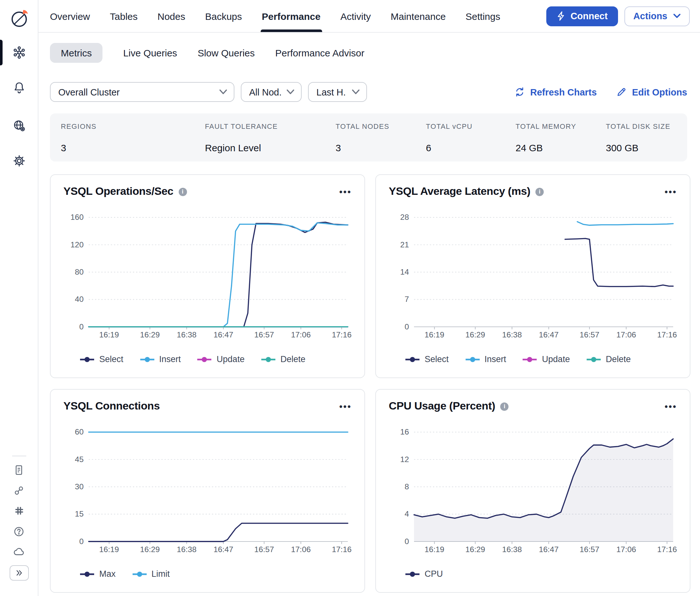  I want to click on stat-label: FAULT TOLERANCE, so click(270, 126).